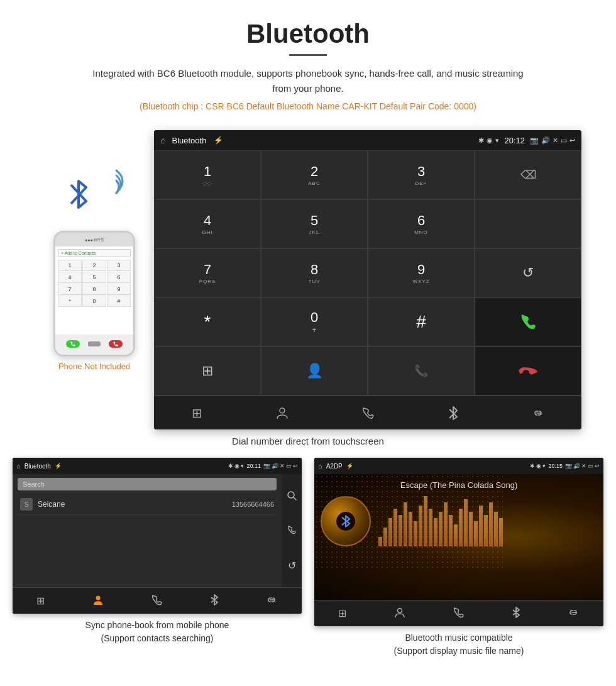 The width and height of the screenshot is (616, 686). I want to click on phone-carrier-text: ●●● MYS, so click(94, 240).